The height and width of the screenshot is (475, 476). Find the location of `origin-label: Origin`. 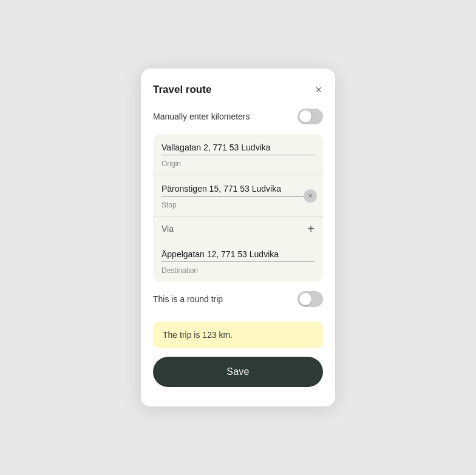

origin-label: Origin is located at coordinates (171, 164).